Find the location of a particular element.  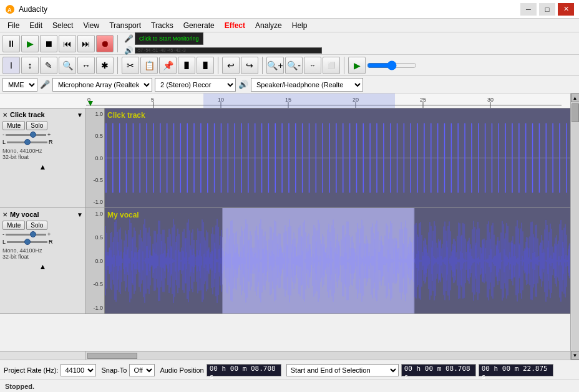

stop-button: ⏹ is located at coordinates (49, 44).